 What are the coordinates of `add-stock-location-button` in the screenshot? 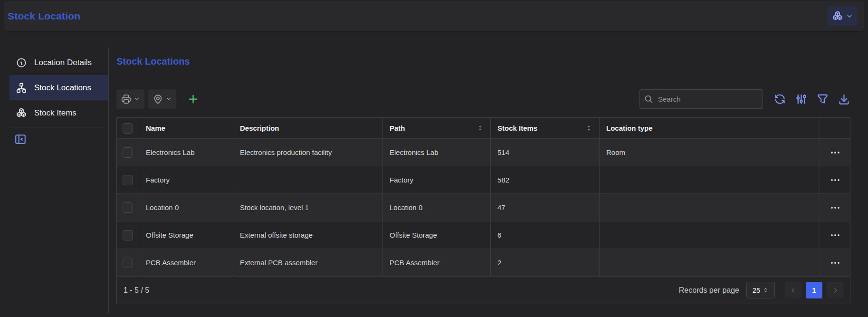 It's located at (193, 99).